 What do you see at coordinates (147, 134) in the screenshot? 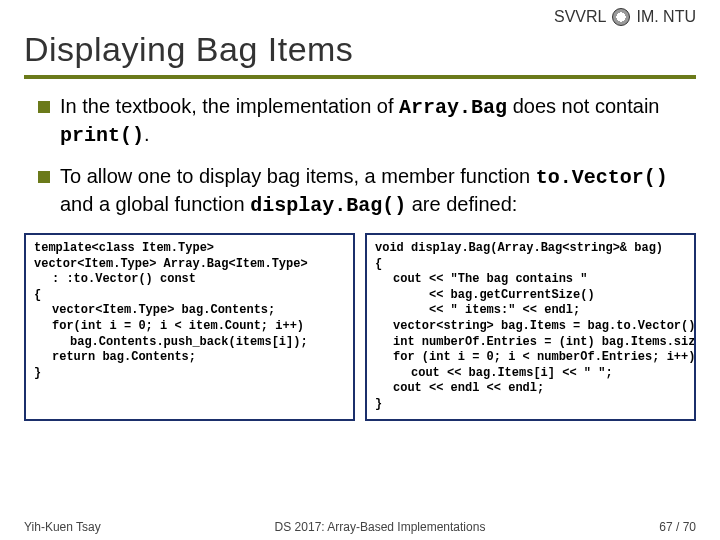
I see `text-run: .` at bounding box center [147, 134].